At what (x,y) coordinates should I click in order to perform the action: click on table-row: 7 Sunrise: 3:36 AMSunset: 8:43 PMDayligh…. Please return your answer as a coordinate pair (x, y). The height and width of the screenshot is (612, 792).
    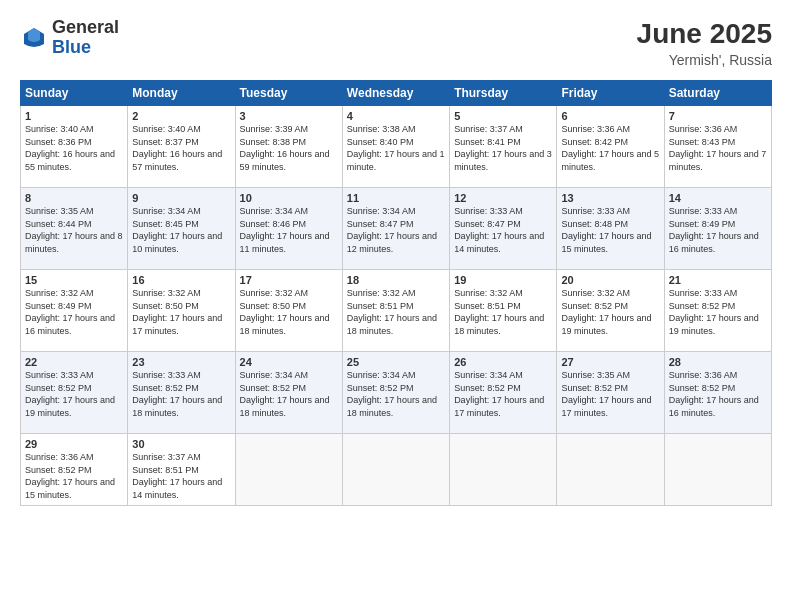
    Looking at the image, I should click on (718, 147).